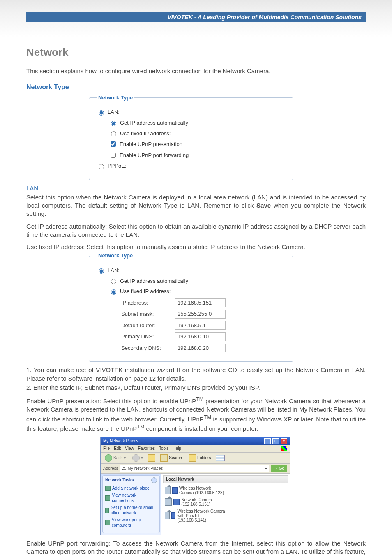 The width and height of the screenshot is (392, 555). What do you see at coordinates (200, 348) in the screenshot?
I see `sdns-input: 192.168.0.20` at bounding box center [200, 348].